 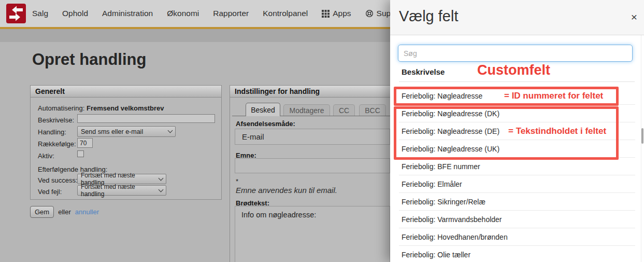 I want to click on subject-input, so click(x=312, y=166).